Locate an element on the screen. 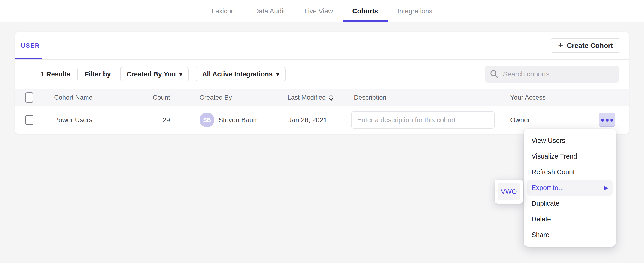 This screenshot has width=644, height=263. toolbar-divider is located at coordinates (78, 74).